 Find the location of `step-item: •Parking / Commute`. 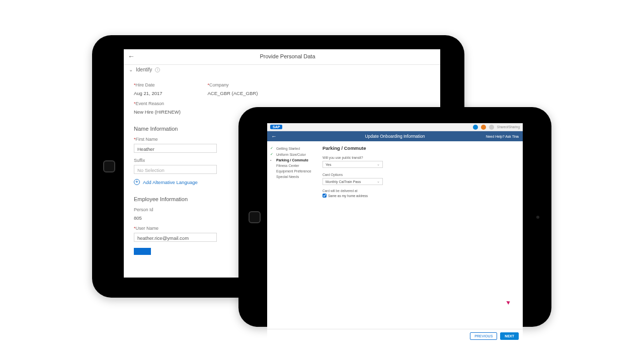

step-item: •Parking / Commute is located at coordinates (292, 160).